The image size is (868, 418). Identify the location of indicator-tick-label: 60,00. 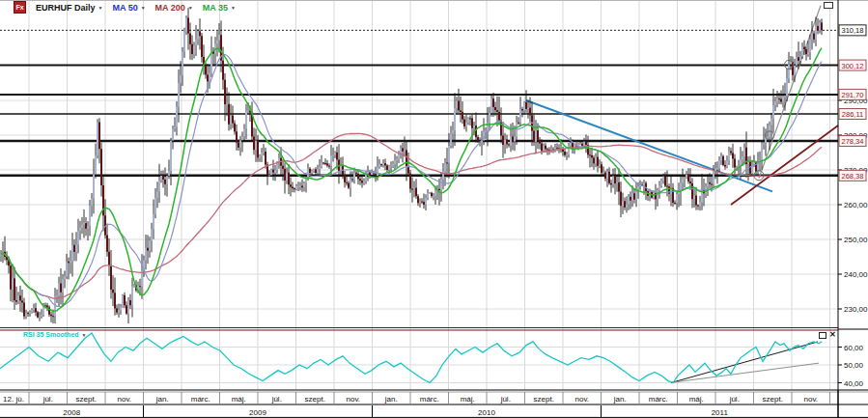
(854, 348).